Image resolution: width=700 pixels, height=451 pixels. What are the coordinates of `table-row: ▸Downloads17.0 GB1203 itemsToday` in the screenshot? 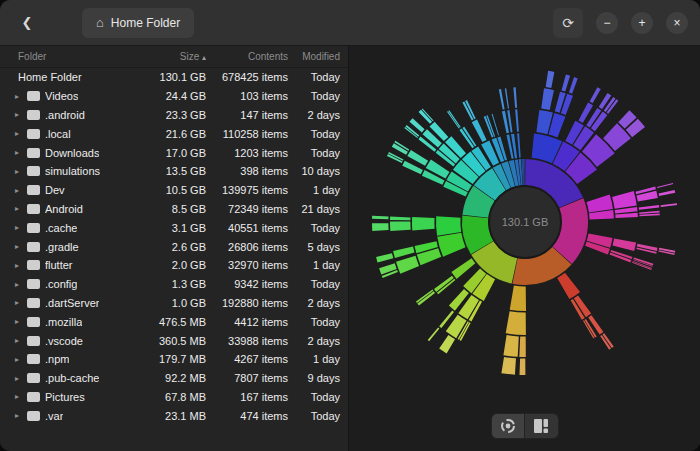 It's located at (174, 152).